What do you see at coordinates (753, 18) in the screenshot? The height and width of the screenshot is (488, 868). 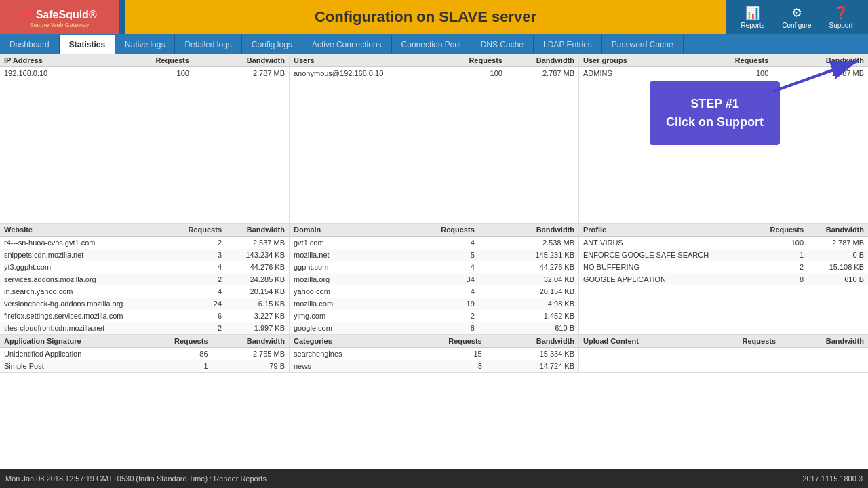 I see `reports-button: 📊 Reports` at bounding box center [753, 18].